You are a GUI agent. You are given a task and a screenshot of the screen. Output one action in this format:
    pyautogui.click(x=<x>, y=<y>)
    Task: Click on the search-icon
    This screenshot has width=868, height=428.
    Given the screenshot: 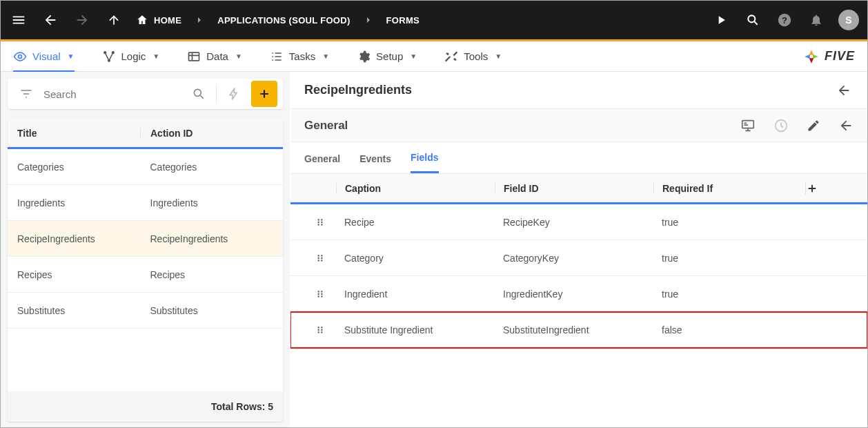 What is the action you would take?
    pyautogui.click(x=199, y=94)
    